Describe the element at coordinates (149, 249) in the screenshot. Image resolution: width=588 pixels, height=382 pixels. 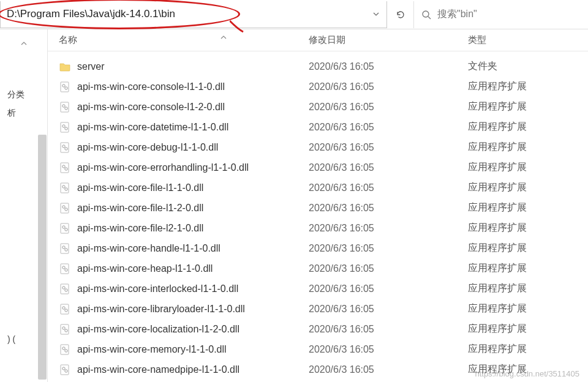
I see `file-name: api-ms-win-core-handle-l1-1-0.dll` at that location.